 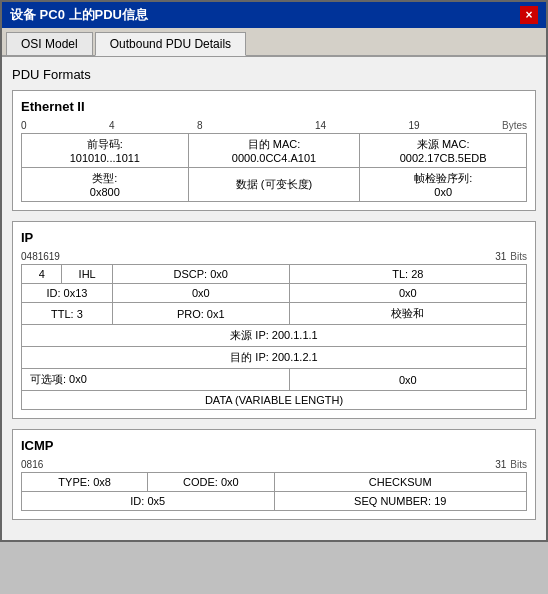 What do you see at coordinates (274, 474) in the screenshot?
I see `icmp-section: ICMP 0 8 16 31 Bits TYPE: 0x8 CODE: 0x0 …` at bounding box center [274, 474].